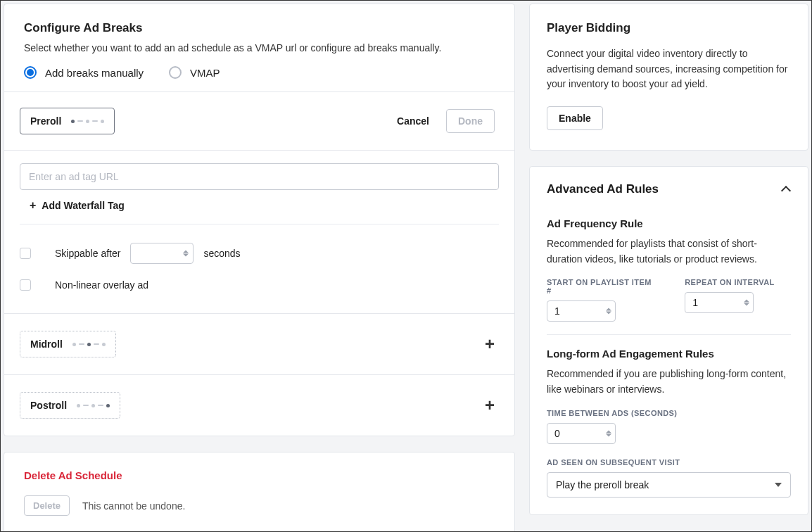 The width and height of the screenshot is (812, 532). What do you see at coordinates (470, 121) in the screenshot?
I see `done-button: Done` at bounding box center [470, 121].